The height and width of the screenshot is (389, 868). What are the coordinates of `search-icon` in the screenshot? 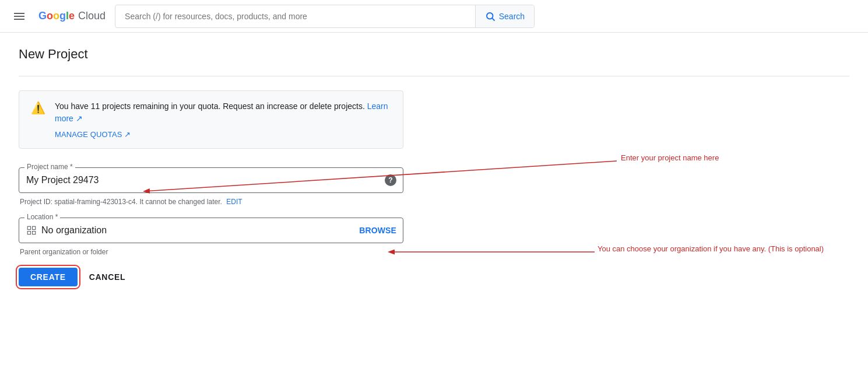 It's located at (490, 16).